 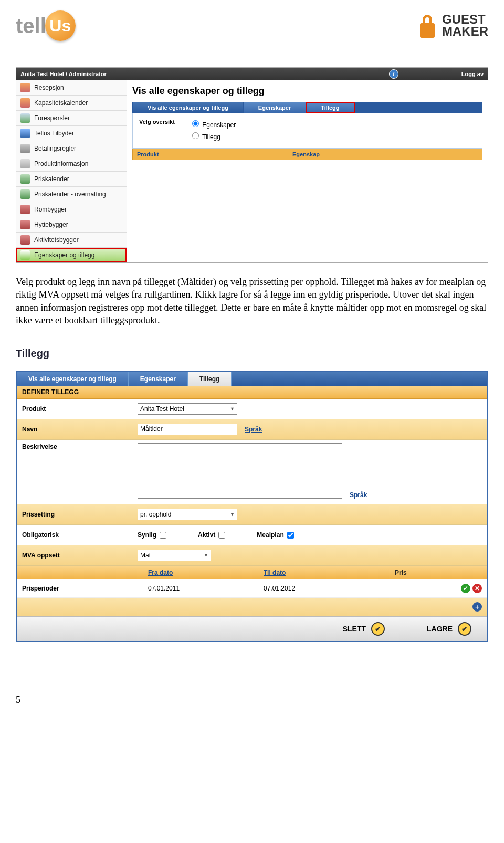 I want to click on lagre-button: LAGRE ✔, so click(x=449, y=629).